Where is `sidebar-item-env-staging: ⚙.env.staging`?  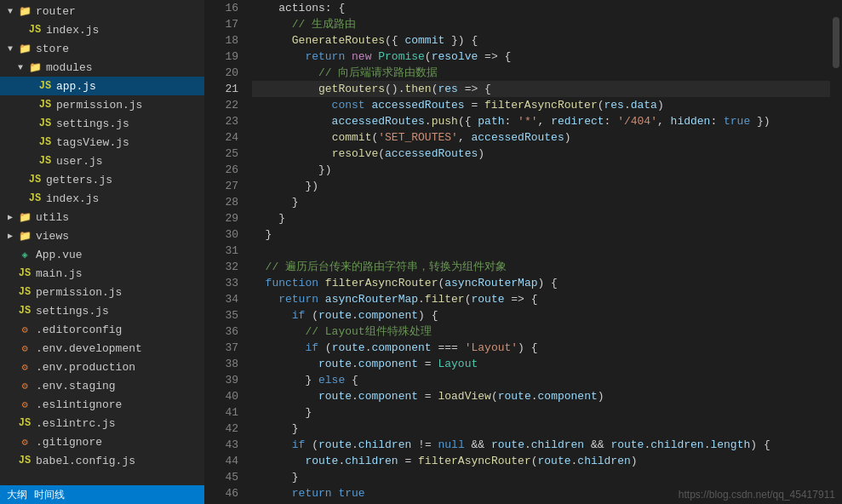
sidebar-item-env-staging: ⚙.env.staging is located at coordinates (102, 386).